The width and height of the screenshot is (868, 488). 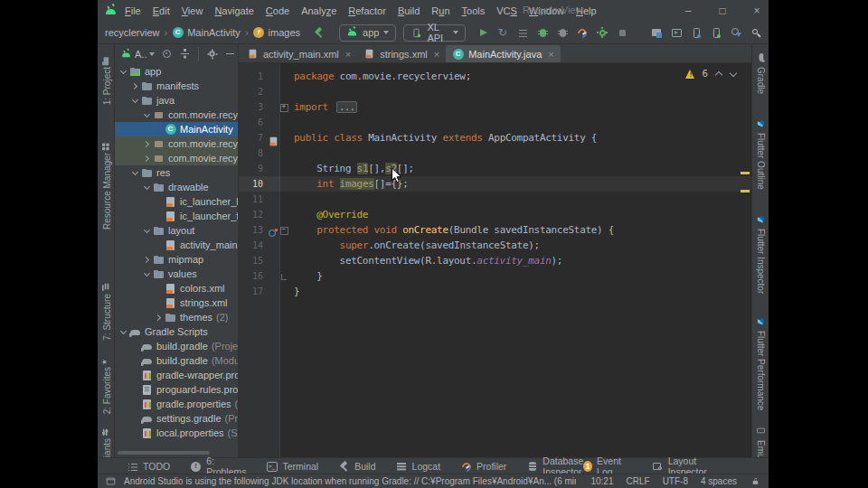 What do you see at coordinates (184, 54) in the screenshot?
I see `collapse-all-button` at bounding box center [184, 54].